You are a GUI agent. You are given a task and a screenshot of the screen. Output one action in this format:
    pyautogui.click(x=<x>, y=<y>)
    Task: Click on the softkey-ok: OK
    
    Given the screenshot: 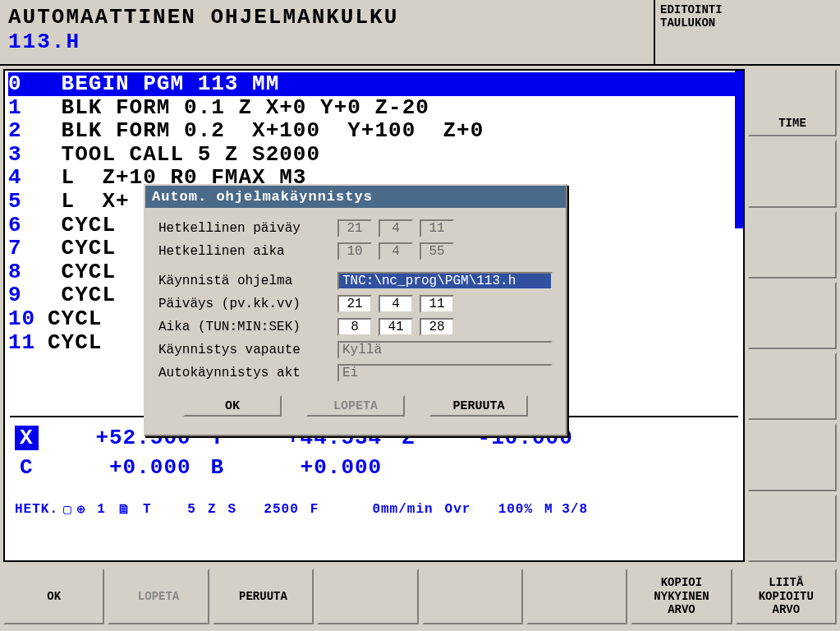 What is the action you would take?
    pyautogui.click(x=54, y=596)
    